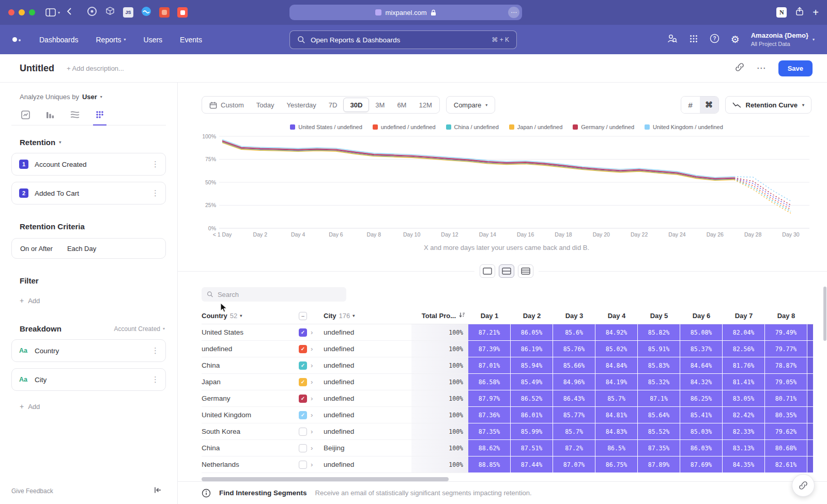  What do you see at coordinates (404, 127) in the screenshot?
I see `legend-item: undefined / undefined` at bounding box center [404, 127].